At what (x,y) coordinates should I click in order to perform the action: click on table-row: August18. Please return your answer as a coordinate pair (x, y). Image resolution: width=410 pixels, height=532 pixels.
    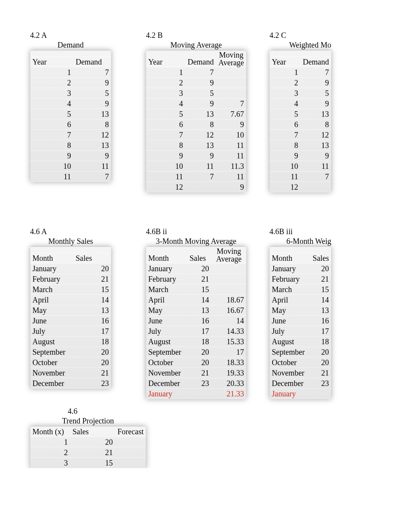
    Looking at the image, I should click on (300, 342).